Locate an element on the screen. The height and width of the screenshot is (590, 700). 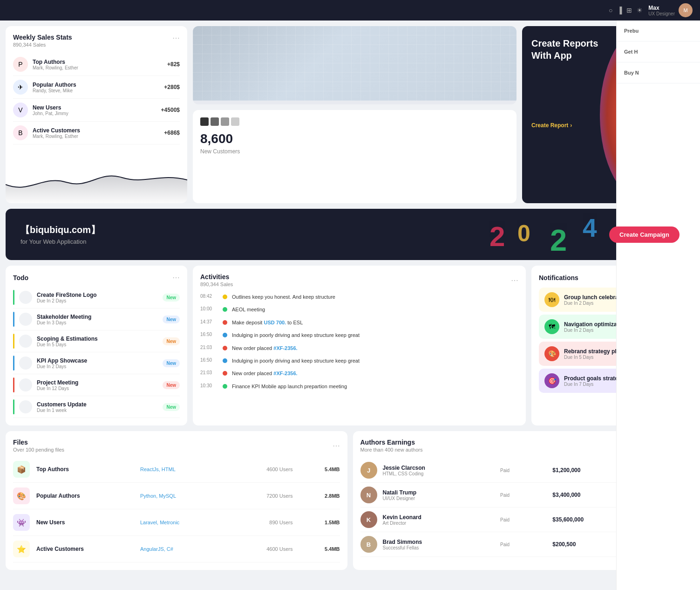
popular-authors-name: Popular Authors is located at coordinates (96, 85).